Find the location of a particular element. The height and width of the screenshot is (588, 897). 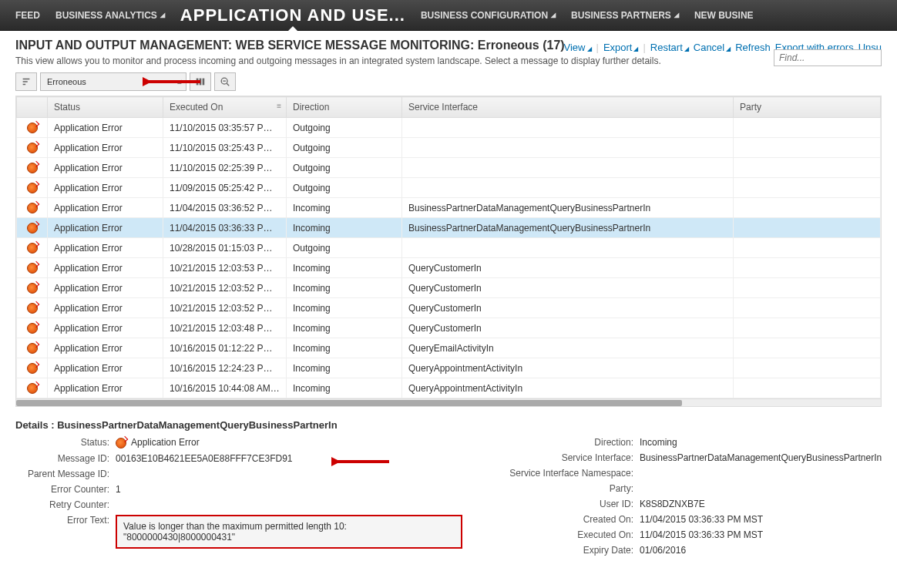

zoom-out-button is located at coordinates (225, 82).